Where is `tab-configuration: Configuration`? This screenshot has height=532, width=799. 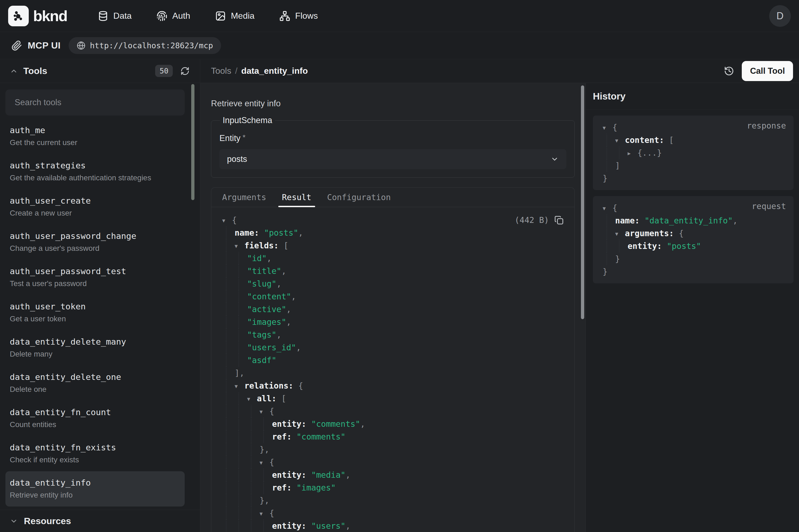 tab-configuration: Configuration is located at coordinates (359, 197).